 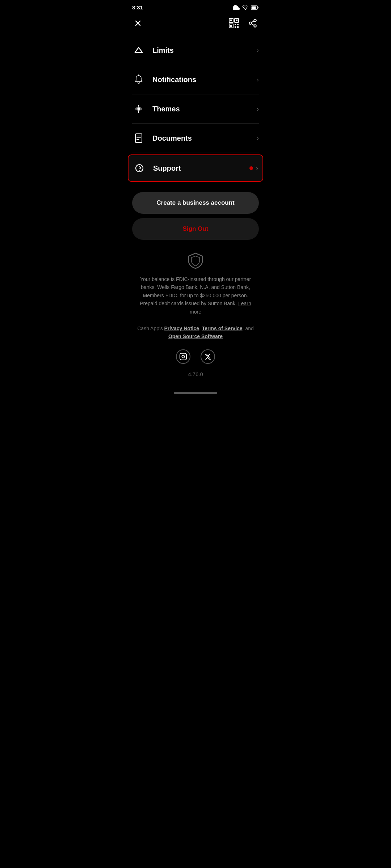 I want to click on x-twitter-button, so click(x=208, y=357).